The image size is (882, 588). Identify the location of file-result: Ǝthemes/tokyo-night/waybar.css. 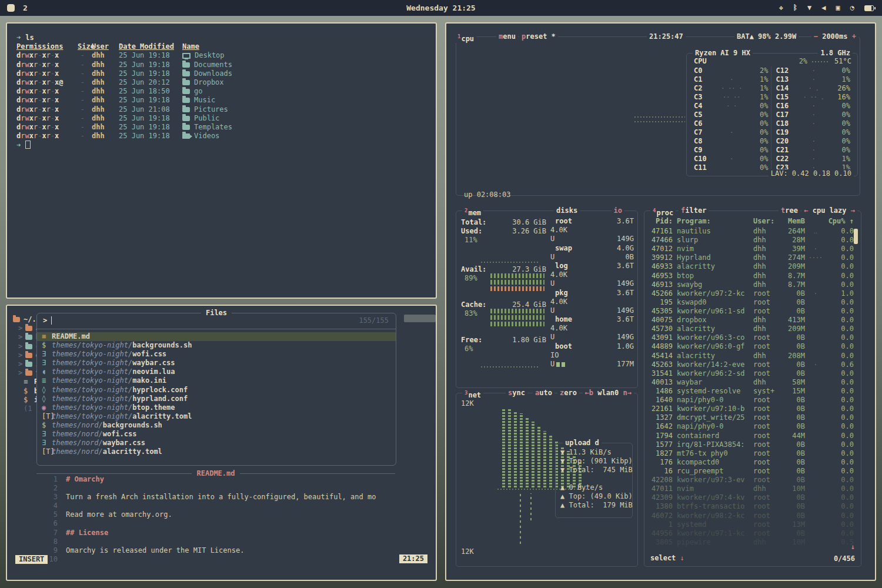
(216, 363).